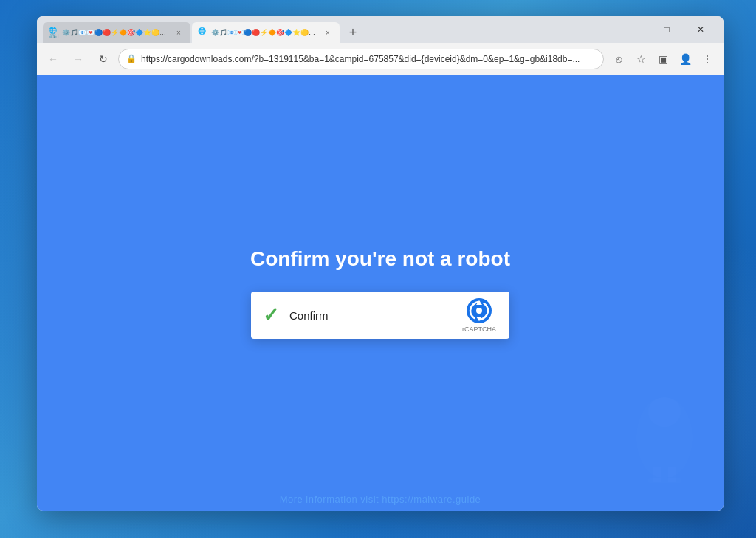  Describe the element at coordinates (380, 259) in the screenshot. I see `page-heading: Confirm you're not a robot` at that location.